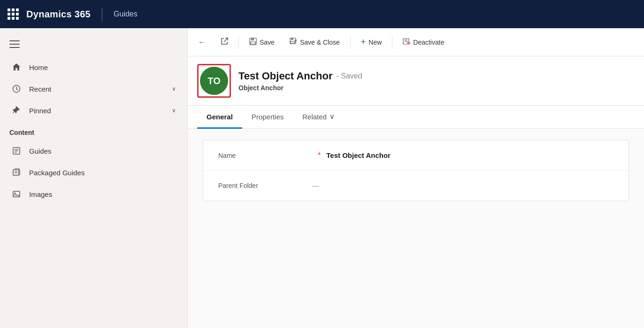 Image resolution: width=644 pixels, height=328 pixels. I want to click on form-row-parent-folder: Parent Folder ---, so click(416, 186).